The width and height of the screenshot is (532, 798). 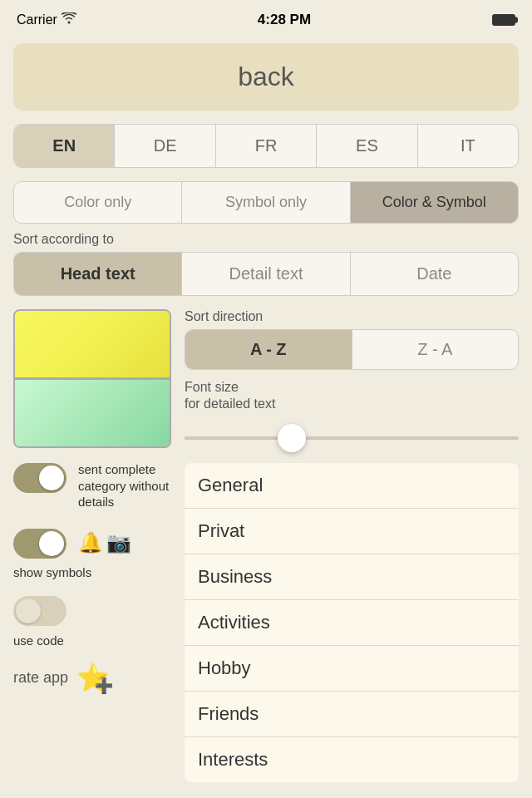 What do you see at coordinates (266, 274) in the screenshot?
I see `sort-tabs: Head text Detail text Date` at bounding box center [266, 274].